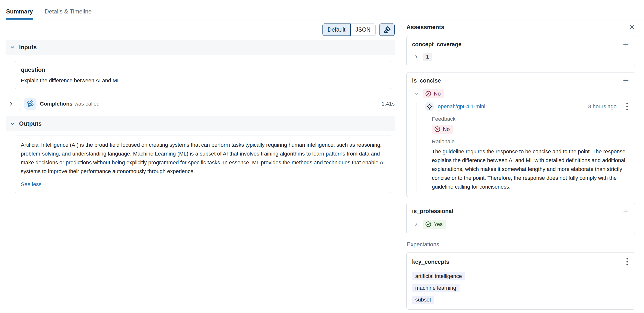  I want to click on assessment-value-badge: Yes, so click(434, 224).